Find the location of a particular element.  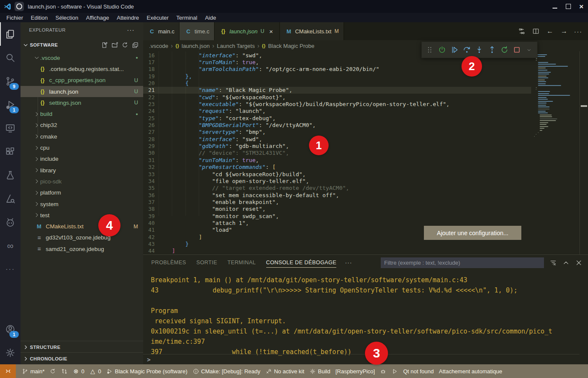

tree-item-library: library is located at coordinates (82, 170).